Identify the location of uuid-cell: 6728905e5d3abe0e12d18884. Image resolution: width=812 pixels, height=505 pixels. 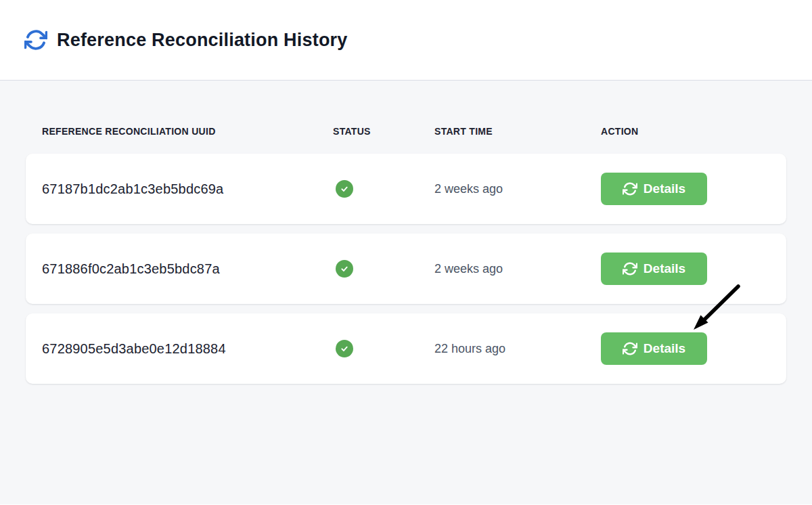
(187, 349).